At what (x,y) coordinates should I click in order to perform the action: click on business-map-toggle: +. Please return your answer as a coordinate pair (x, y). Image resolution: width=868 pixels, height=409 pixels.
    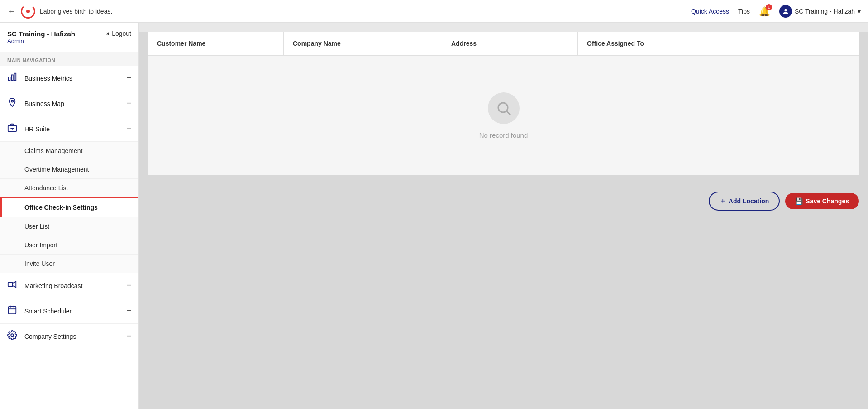
    Looking at the image, I should click on (129, 103).